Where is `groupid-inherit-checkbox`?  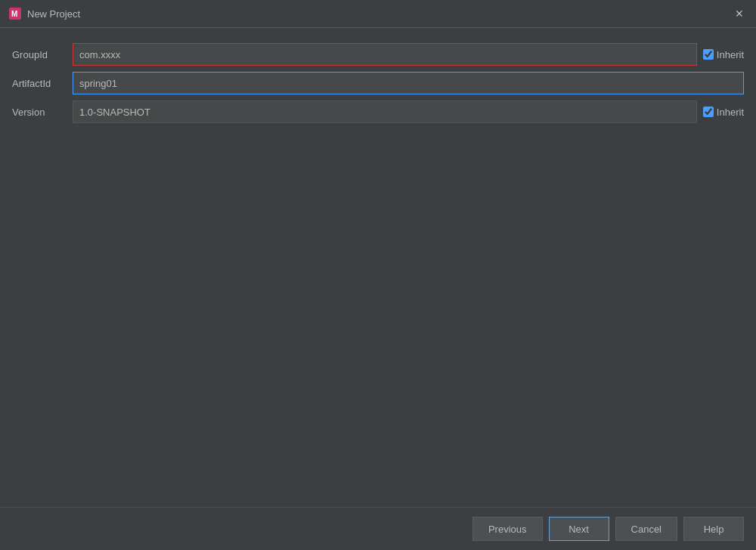
groupid-inherit-checkbox is located at coordinates (708, 54).